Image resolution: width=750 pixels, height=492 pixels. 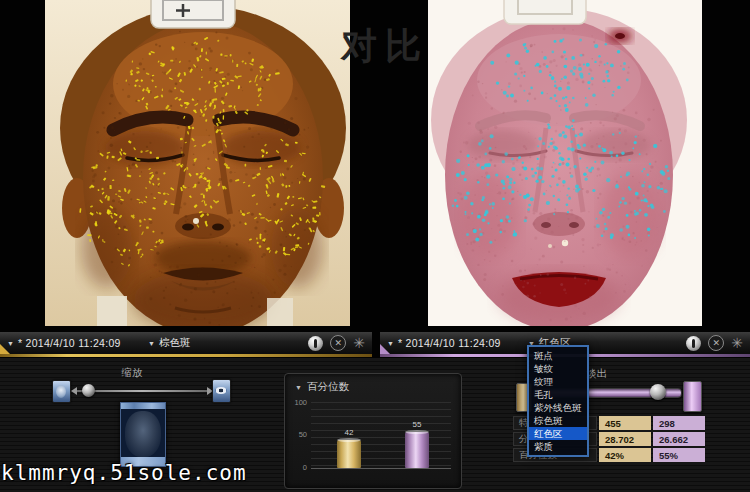 What do you see at coordinates (558, 420) in the screenshot?
I see `menu-item-brown-spots: 棕色斑` at bounding box center [558, 420].